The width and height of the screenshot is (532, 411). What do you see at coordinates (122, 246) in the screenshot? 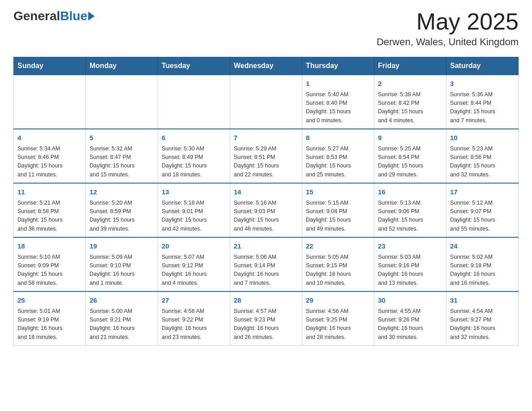
I see `day-number: 19` at bounding box center [122, 246].